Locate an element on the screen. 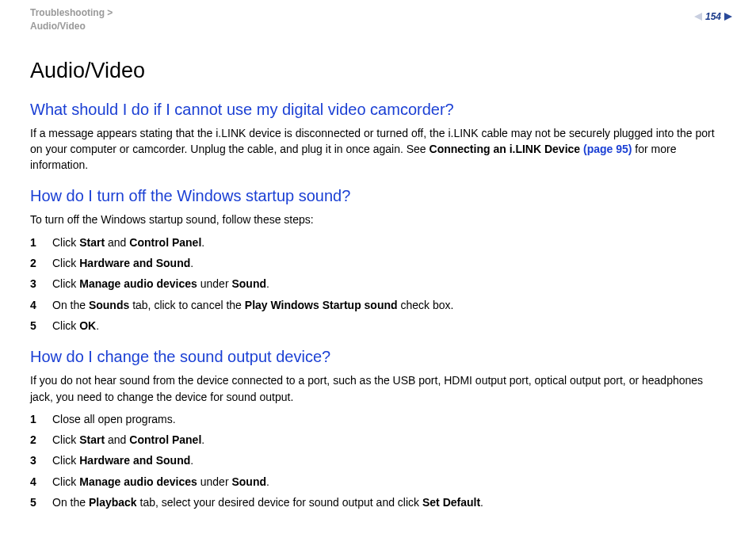 The image size is (756, 534). prev-page-icon is located at coordinates (698, 17).